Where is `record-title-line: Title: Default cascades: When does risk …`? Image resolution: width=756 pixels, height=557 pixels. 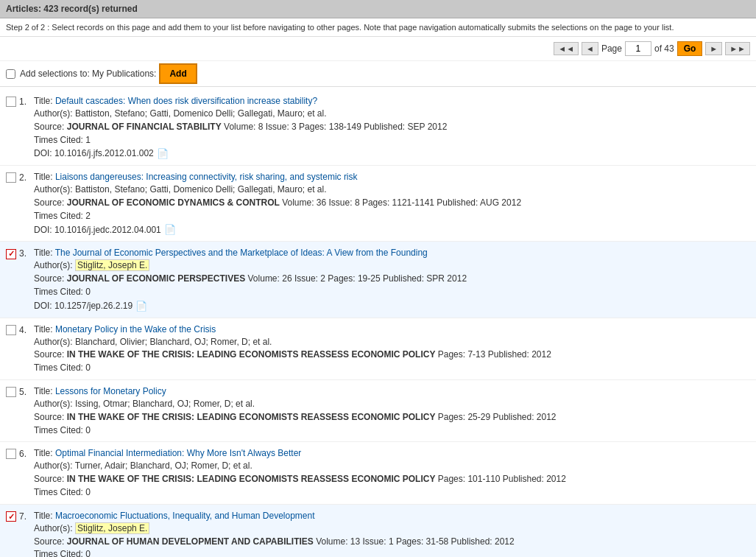
record-title-line: Title: Default cascades: When does risk … is located at coordinates (392, 101).